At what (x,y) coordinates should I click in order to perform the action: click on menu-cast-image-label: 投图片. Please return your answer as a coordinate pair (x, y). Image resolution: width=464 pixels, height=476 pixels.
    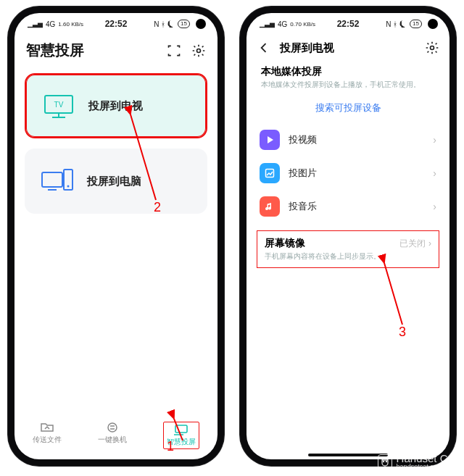
    Looking at the image, I should click on (357, 173).